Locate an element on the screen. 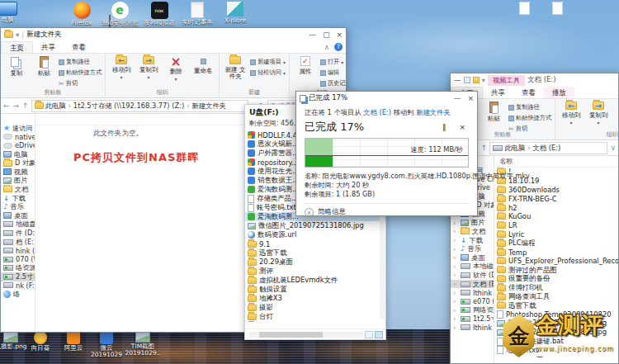 Image resolution: width=619 pixels, height=364 pixels. nav-item: 2.5寸存储 (\\192 is located at coordinates (18, 277).